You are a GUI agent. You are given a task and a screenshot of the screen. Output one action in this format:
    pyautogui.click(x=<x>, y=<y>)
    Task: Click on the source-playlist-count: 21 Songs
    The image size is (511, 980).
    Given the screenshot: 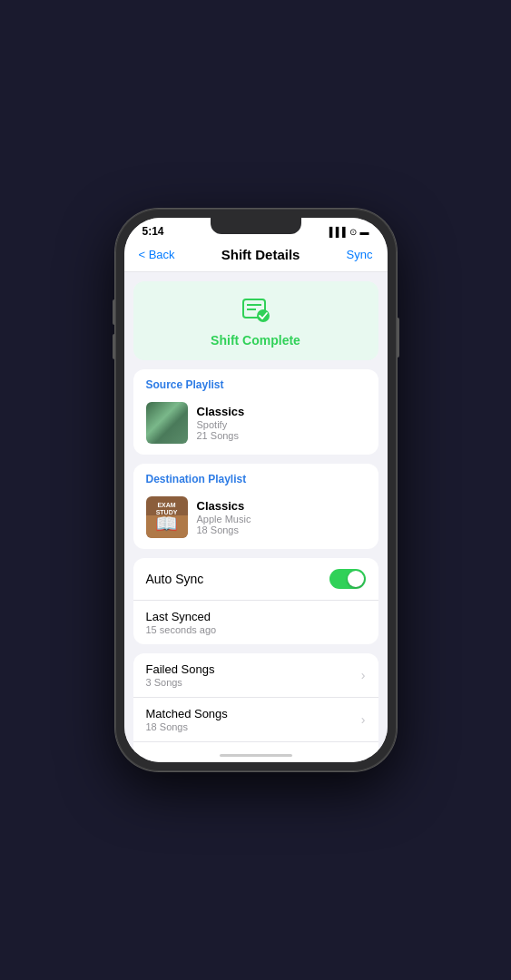 What is the action you would take?
    pyautogui.click(x=281, y=436)
    